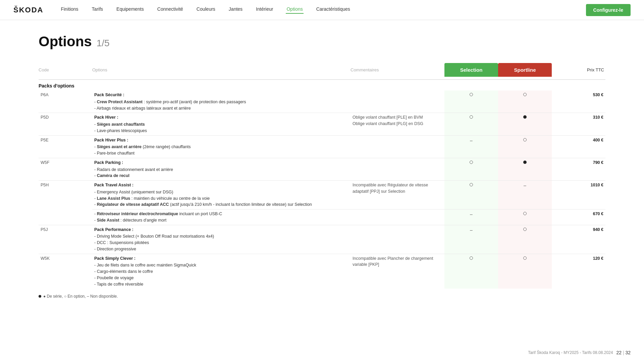 Image resolution: width=644 pixels, height=362 pixels. I want to click on nav-equipements: Equipements, so click(130, 10).